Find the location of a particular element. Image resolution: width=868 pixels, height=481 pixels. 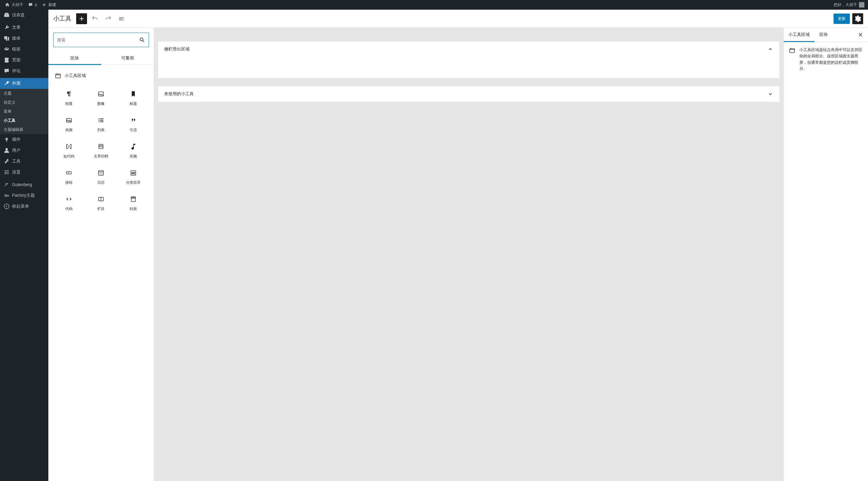

sidebar-item-dashboard: 仪表盘 is located at coordinates (24, 15).